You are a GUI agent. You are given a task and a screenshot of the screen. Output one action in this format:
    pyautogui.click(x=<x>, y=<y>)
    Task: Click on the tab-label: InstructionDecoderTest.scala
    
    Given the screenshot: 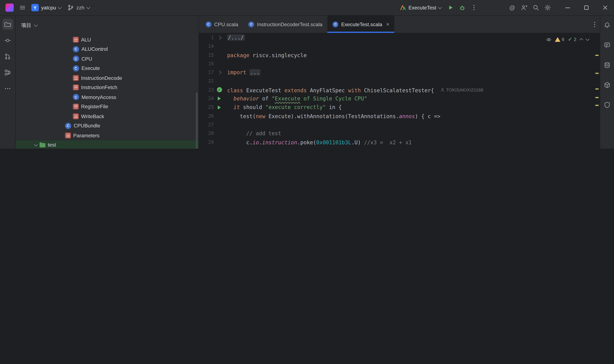 What is the action you would take?
    pyautogui.click(x=290, y=24)
    